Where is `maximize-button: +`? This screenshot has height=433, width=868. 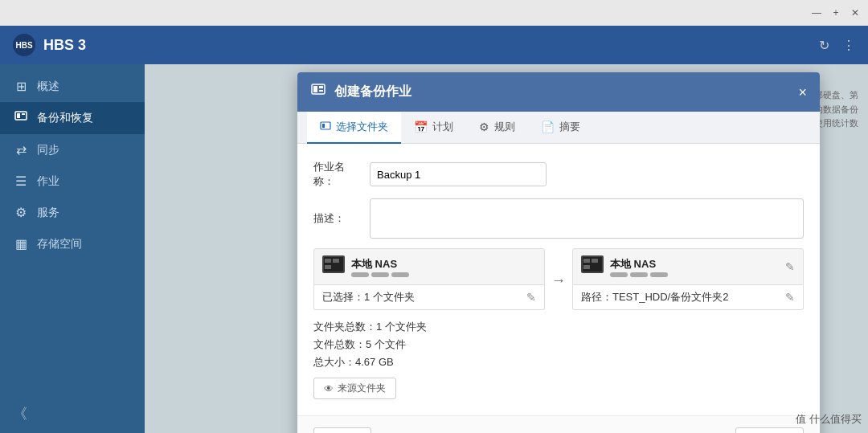
maximize-button: + is located at coordinates (836, 13).